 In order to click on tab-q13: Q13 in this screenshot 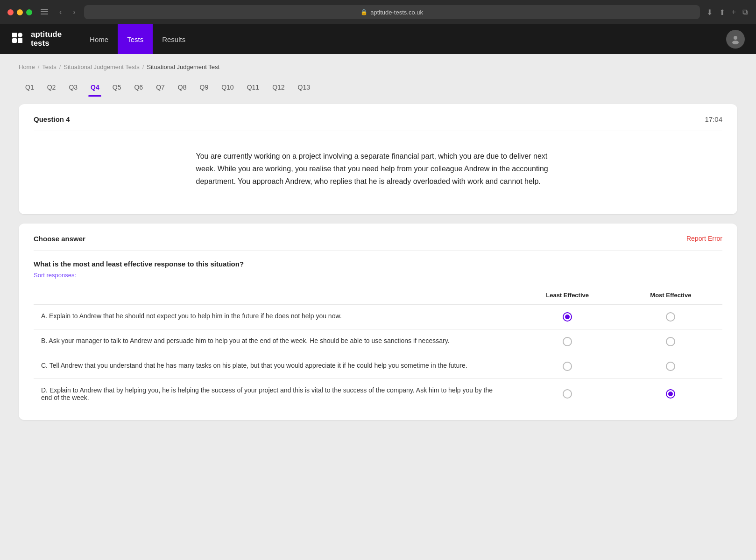, I will do `click(304, 87)`.